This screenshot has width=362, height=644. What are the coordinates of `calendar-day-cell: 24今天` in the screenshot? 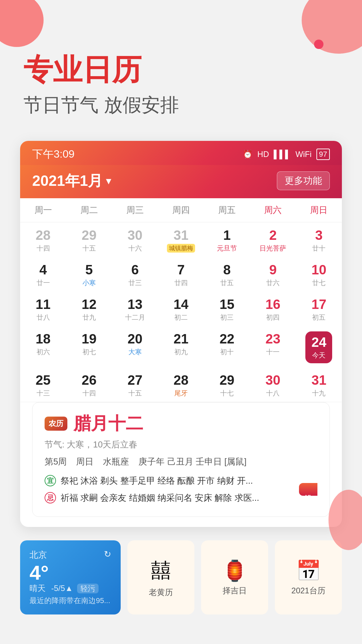 It's located at (319, 347).